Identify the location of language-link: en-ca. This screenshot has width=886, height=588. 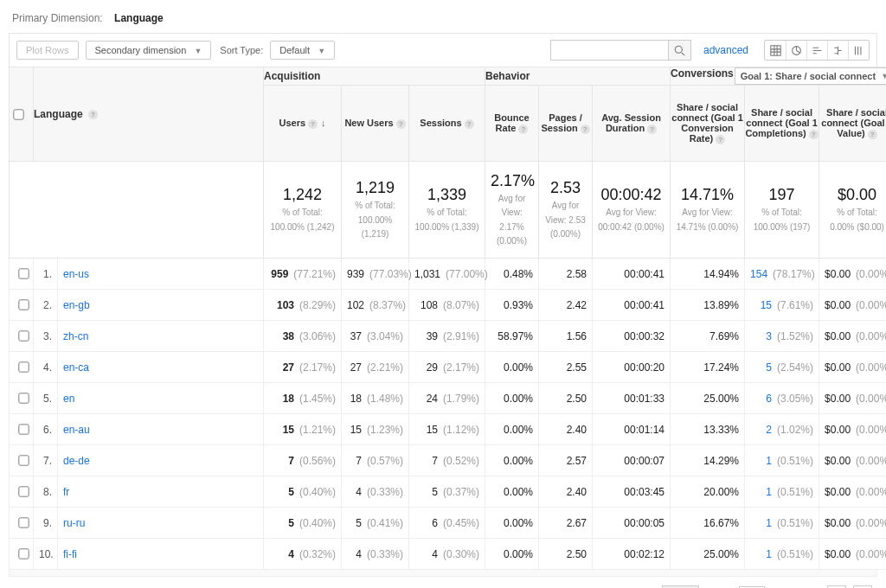
(76, 368).